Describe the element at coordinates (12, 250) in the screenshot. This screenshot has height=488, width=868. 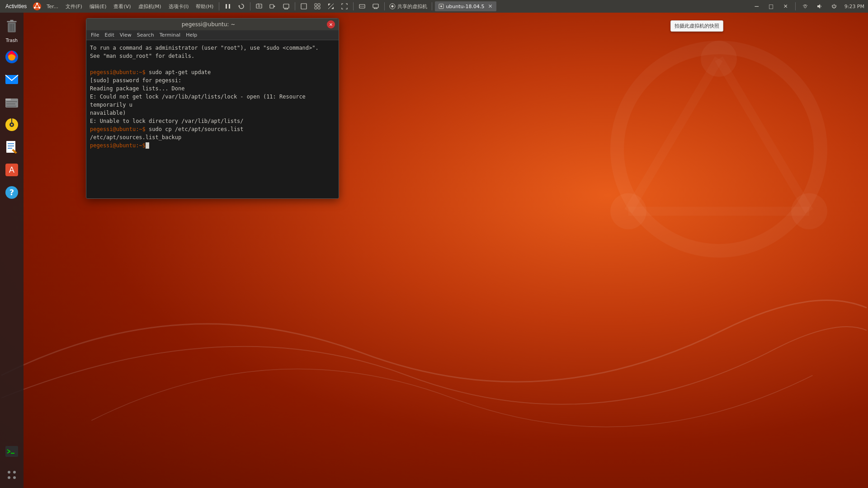
I see `application-dock: Trash` at that location.